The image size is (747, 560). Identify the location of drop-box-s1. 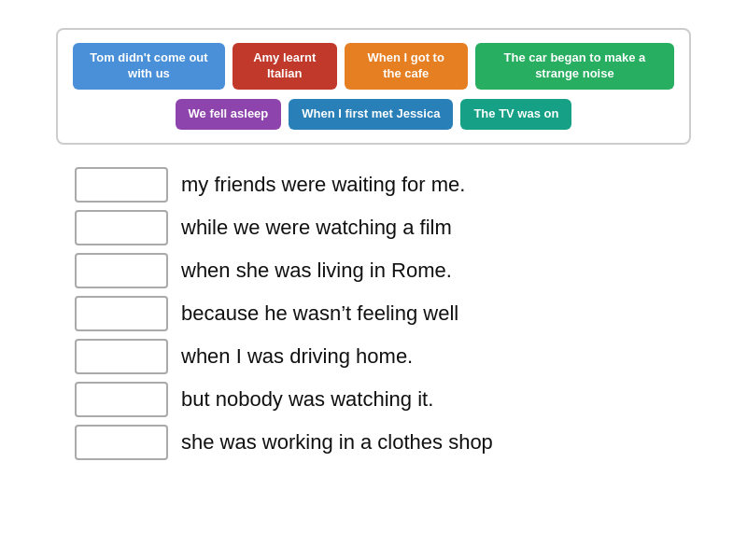
(121, 185).